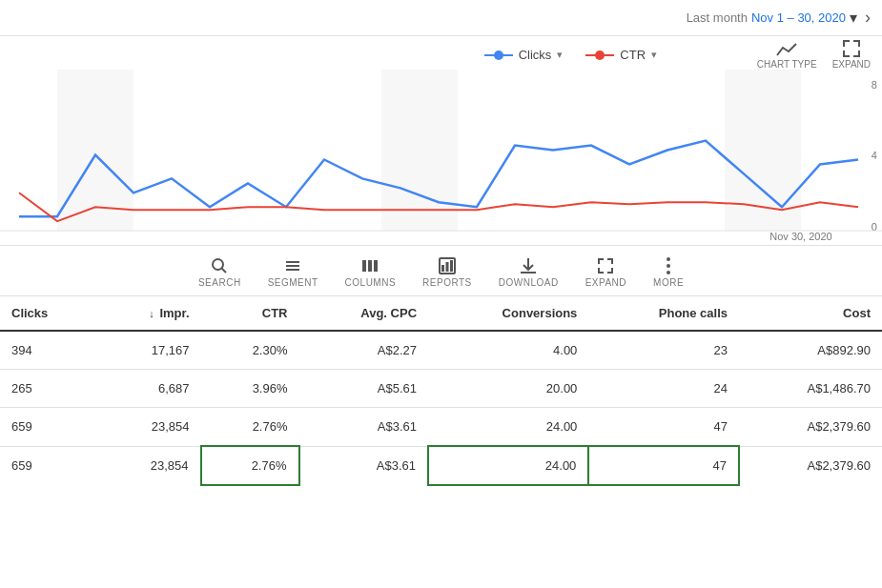  Describe the element at coordinates (250, 389) in the screenshot. I see `cell-ctr: 3.96%` at that location.